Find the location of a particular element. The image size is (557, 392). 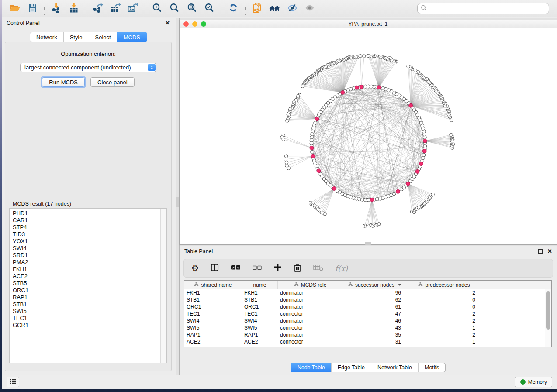

mcds-result-item: STB5 is located at coordinates (90, 283).